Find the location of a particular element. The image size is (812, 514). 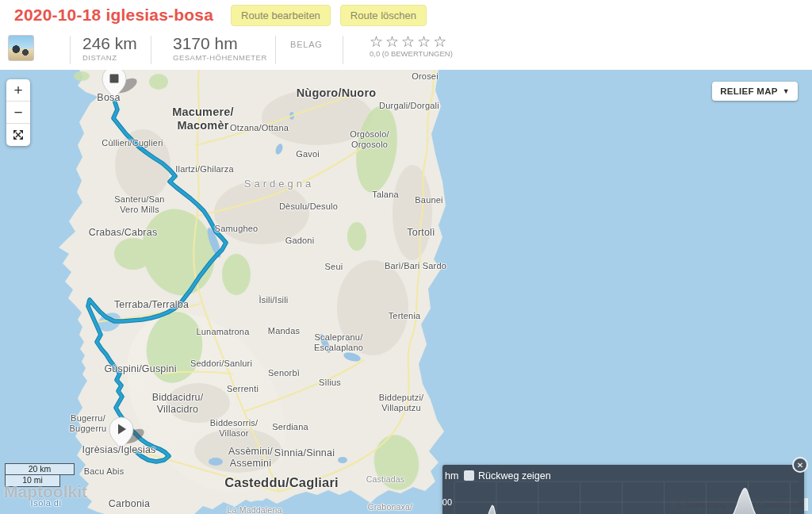

fullscreen-button is located at coordinates (18, 135).